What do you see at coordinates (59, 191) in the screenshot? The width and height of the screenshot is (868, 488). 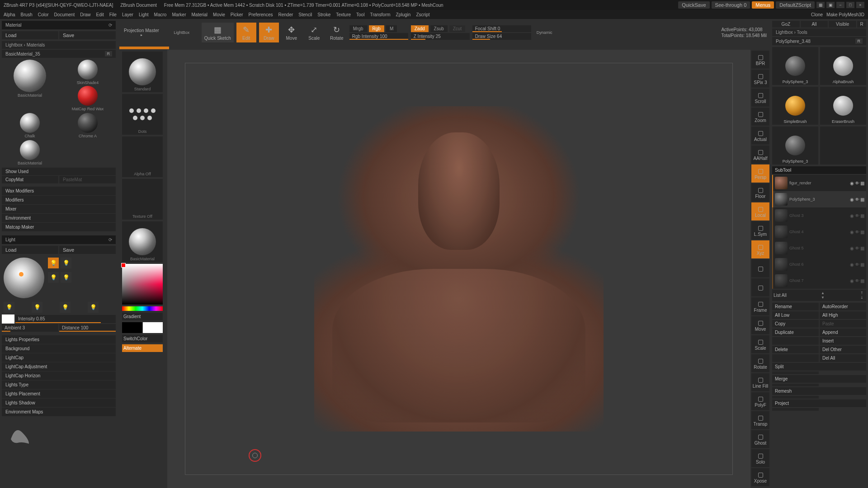 I see `section-wax-modifiers: Wax Modifiers` at bounding box center [59, 191].